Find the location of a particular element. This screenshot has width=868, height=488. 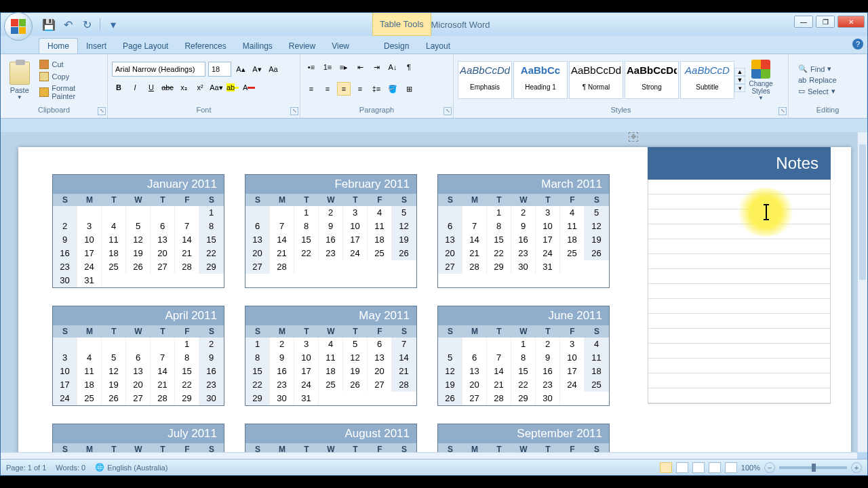

tab-review: Review is located at coordinates (302, 46).